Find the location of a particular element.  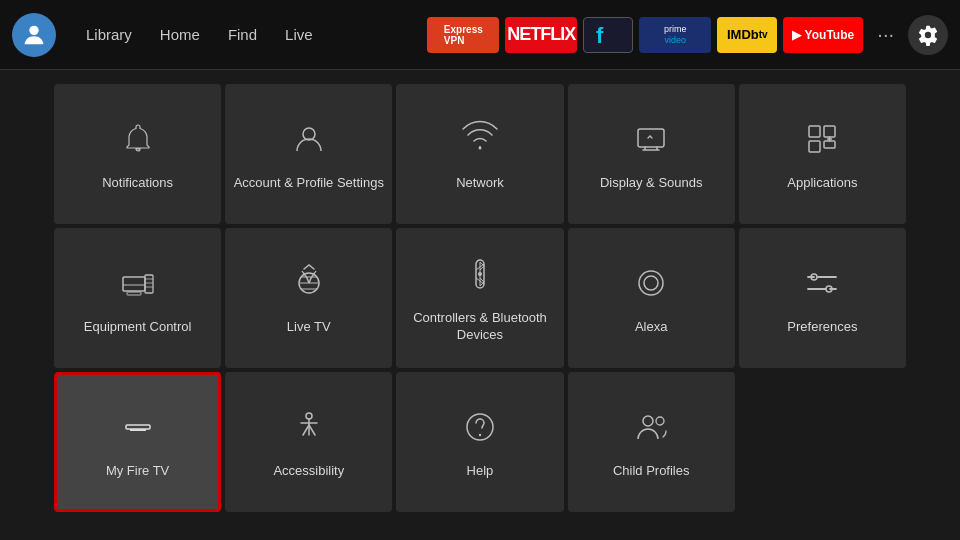

equipment-control-label: Equipment Control is located at coordinates (138, 328).